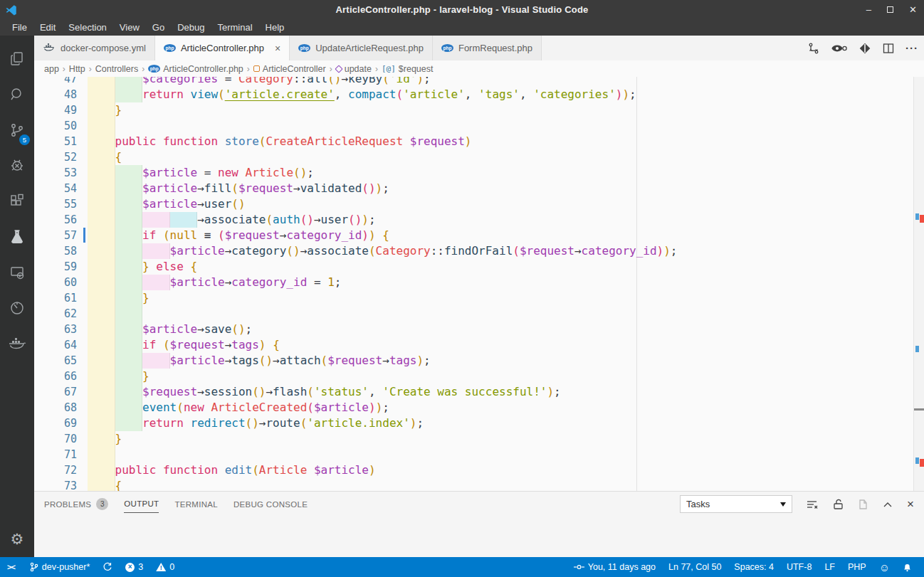 The width and height of the screenshot is (924, 577). I want to click on code-text: return redirect()→route('article.index')…, so click(256, 423).